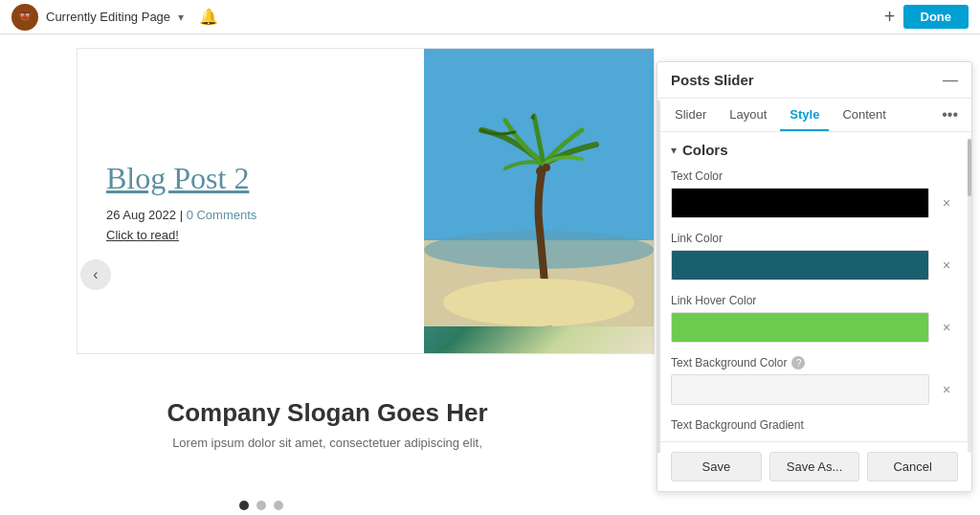 The image size is (980, 515). I want to click on text-color-row: Text Color ×, so click(814, 193).